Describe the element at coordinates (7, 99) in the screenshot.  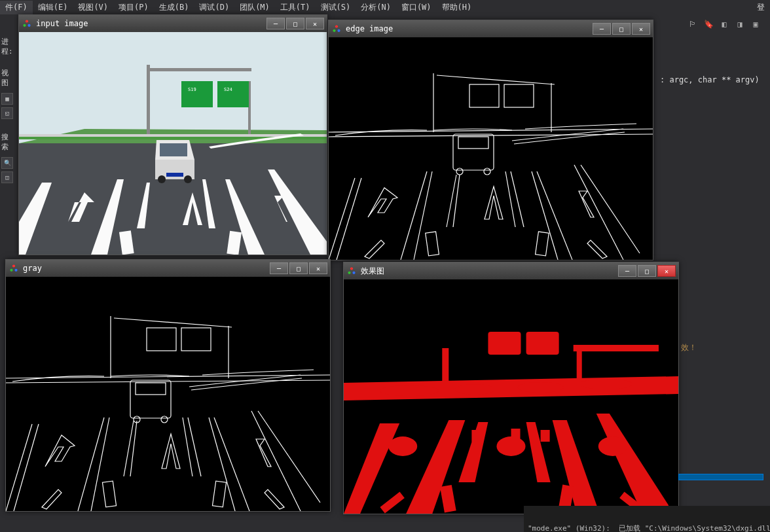
I see `side-icon-1: ▦` at that location.